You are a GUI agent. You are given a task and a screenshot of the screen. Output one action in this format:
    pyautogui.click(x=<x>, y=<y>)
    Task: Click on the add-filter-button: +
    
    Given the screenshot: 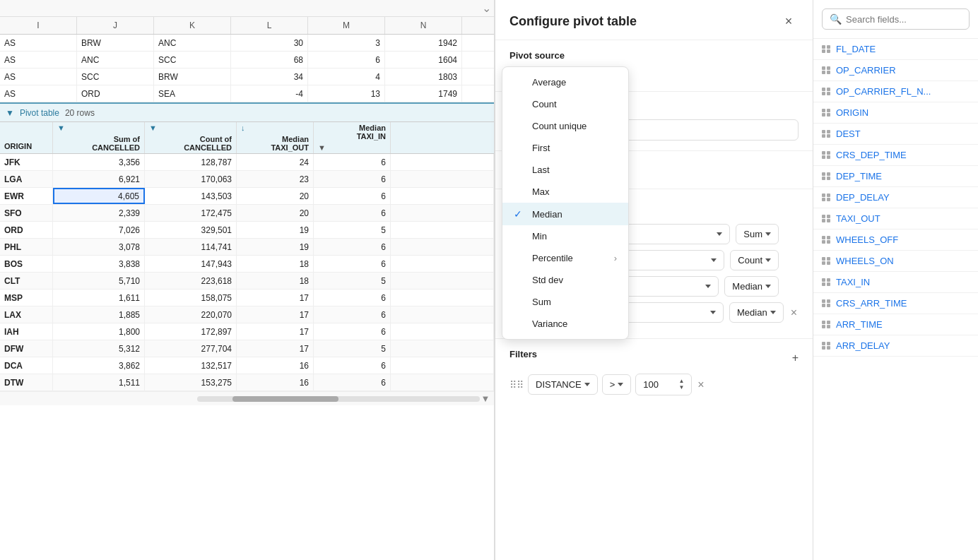 What is the action you would take?
    pyautogui.click(x=796, y=358)
    